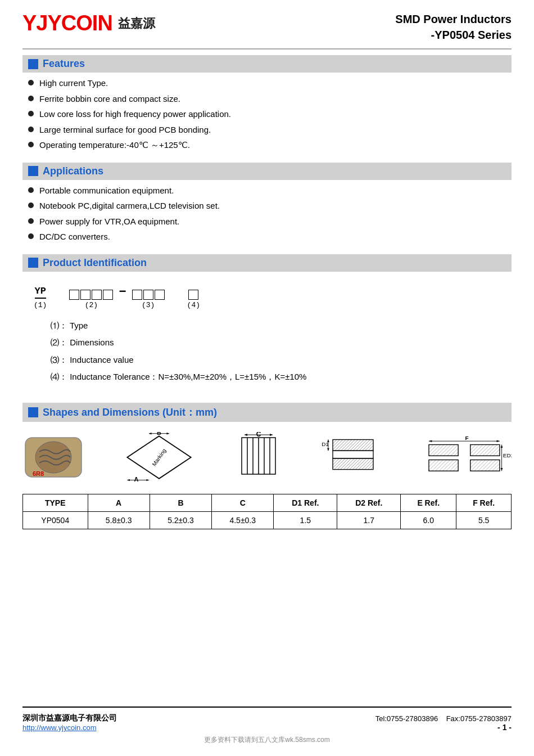 The width and height of the screenshot is (534, 756). What do you see at coordinates (275, 343) in the screenshot?
I see `legend-item: ⑵： Dimensions` at bounding box center [275, 343].